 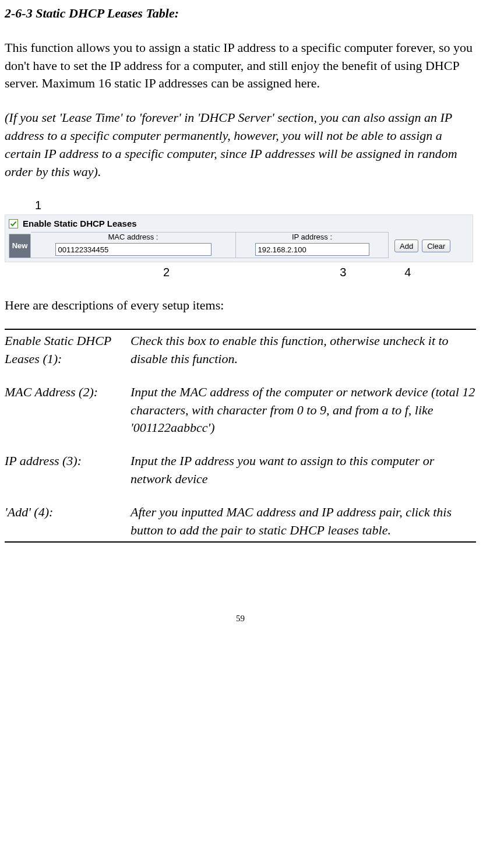 I want to click on item-desc: After you inputted MAC address and IP ad…, so click(x=303, y=522).